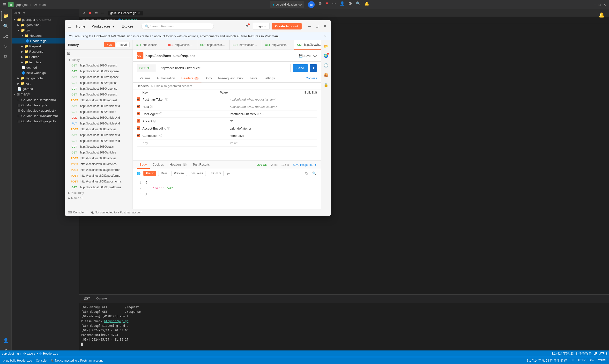 This screenshot has width=609, height=364. Describe the element at coordinates (308, 45) in the screenshot. I see `pm-tab-5-active: GET http://localhost:80...` at that location.